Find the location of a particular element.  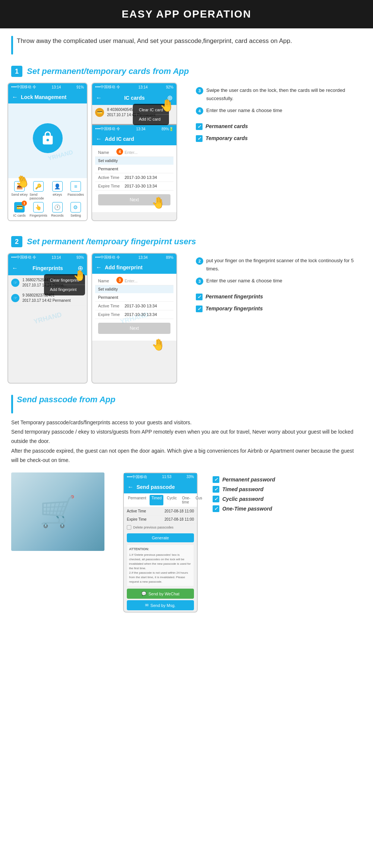

icon-passcodes: ≡ Passcodes is located at coordinates (76, 190).